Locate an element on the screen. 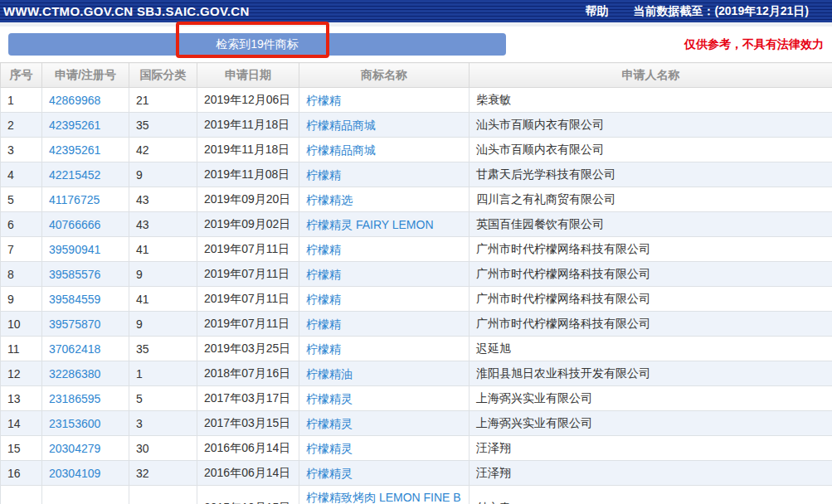 The image size is (832, 504). cell-index: 2 is located at coordinates (22, 125).